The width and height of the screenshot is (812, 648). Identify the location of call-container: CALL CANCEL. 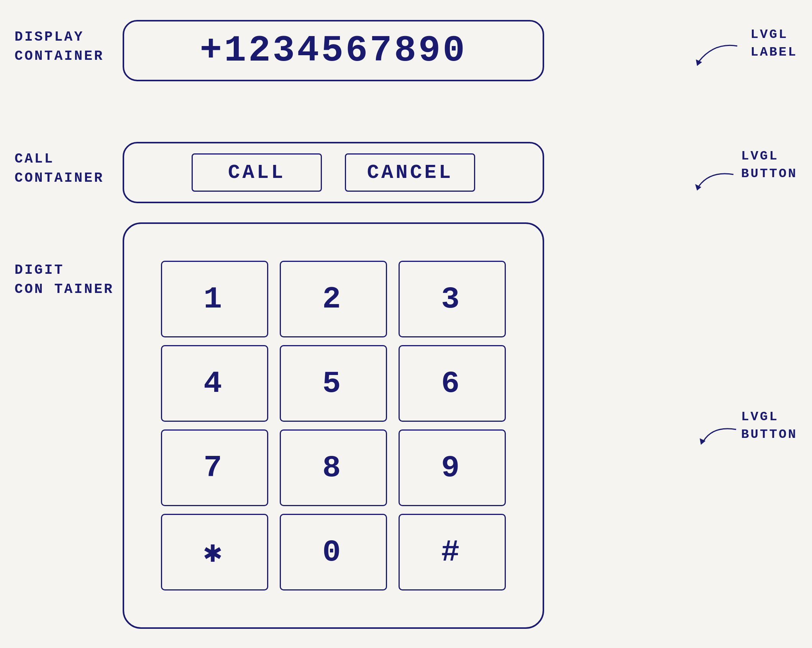
(333, 173).